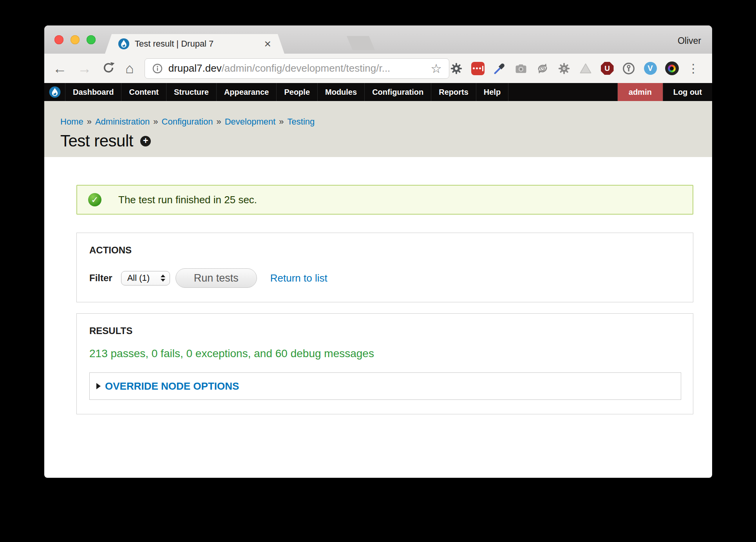 The height and width of the screenshot is (542, 756). Describe the element at coordinates (385, 250) in the screenshot. I see `actions-heading: ACTIONS` at that location.